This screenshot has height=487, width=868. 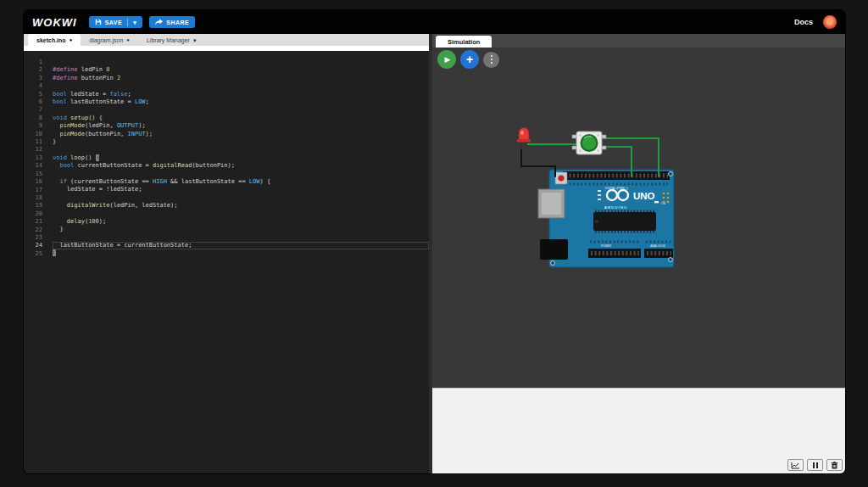 What do you see at coordinates (33, 102) in the screenshot?
I see `line-number: 6` at bounding box center [33, 102].